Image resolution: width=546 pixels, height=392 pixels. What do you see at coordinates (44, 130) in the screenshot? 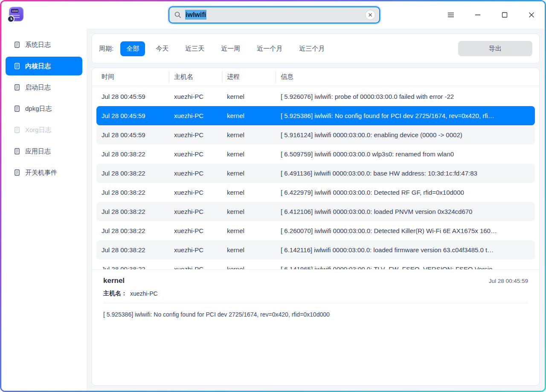
I see `sidebar-item-xorg-log: Xorg日志` at bounding box center [44, 130].